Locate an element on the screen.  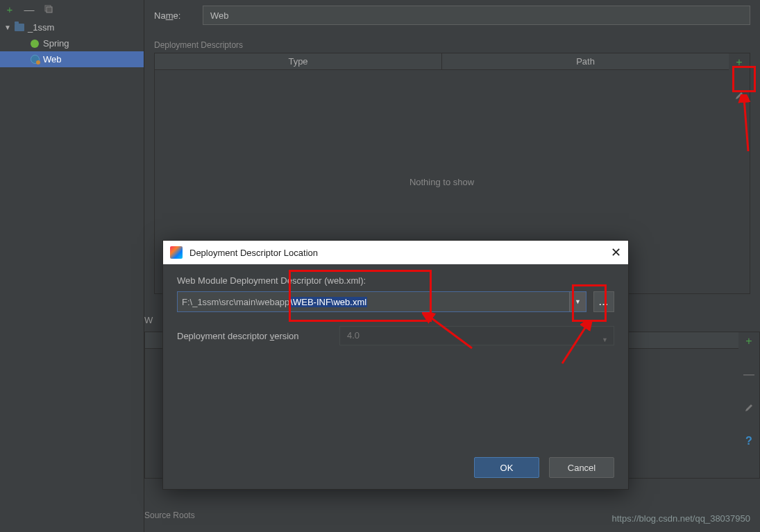
edit-descriptor-button is located at coordinates (739, 96).